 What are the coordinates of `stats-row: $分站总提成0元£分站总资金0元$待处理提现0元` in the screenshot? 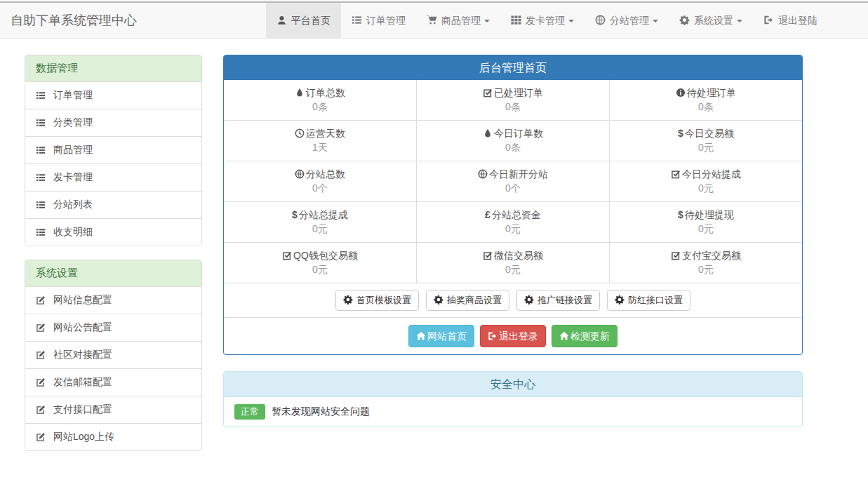 It's located at (513, 222).